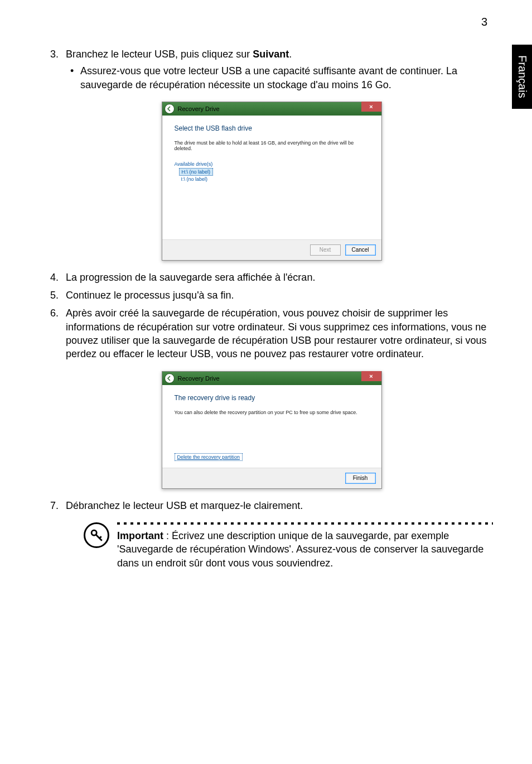 This screenshot has width=532, height=764. I want to click on step-text: Branchez le lecteur USB, puis cliquez su…, so click(159, 54).